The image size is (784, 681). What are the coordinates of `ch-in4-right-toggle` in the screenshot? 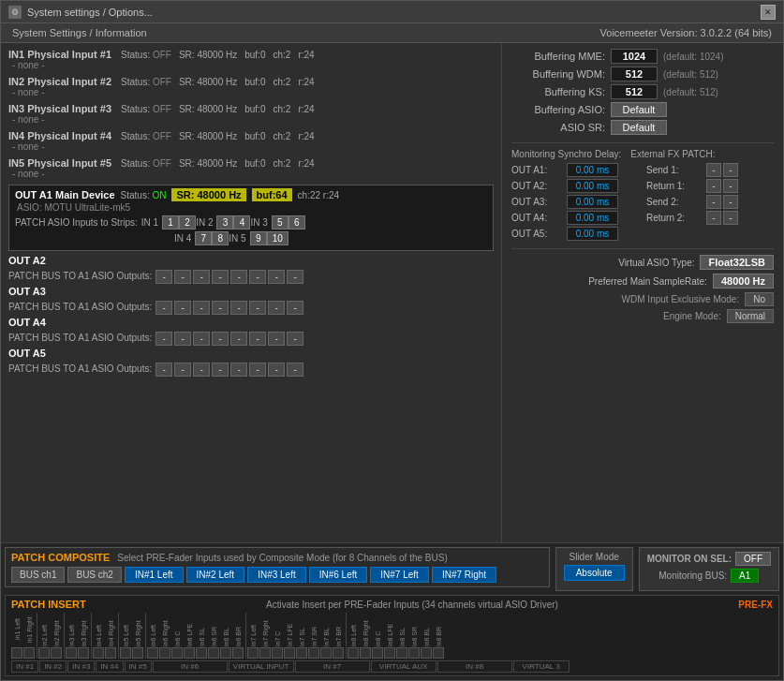 It's located at (111, 653).